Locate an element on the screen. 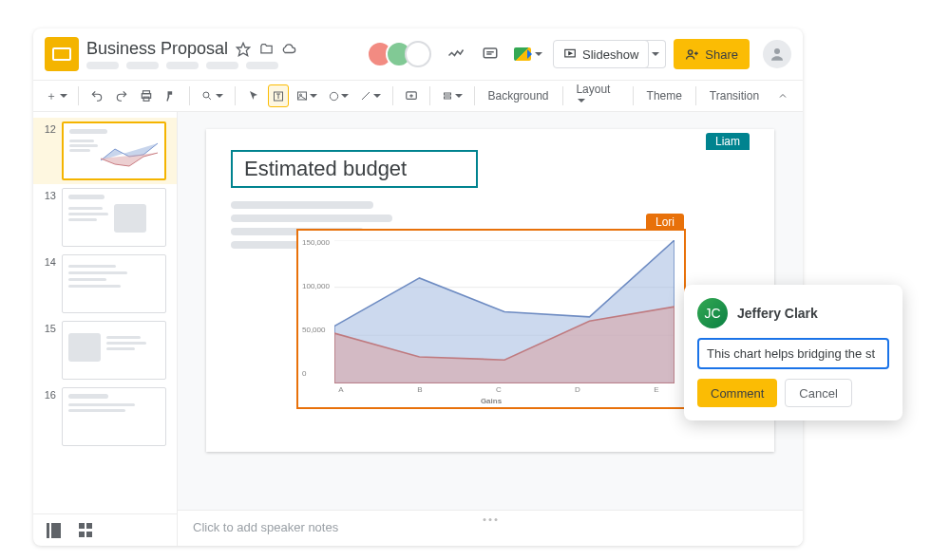 Image resolution: width=950 pixels, height=560 pixels. background-button: Background is located at coordinates (518, 96).